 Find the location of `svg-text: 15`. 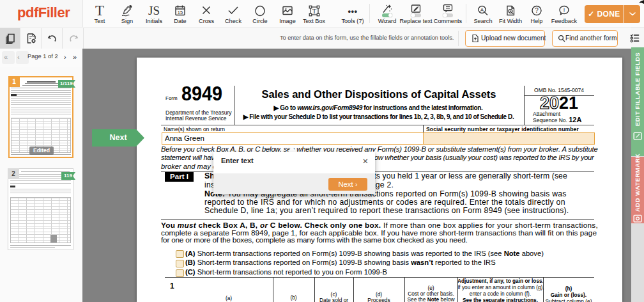

svg-text: 15 is located at coordinates (180, 13).